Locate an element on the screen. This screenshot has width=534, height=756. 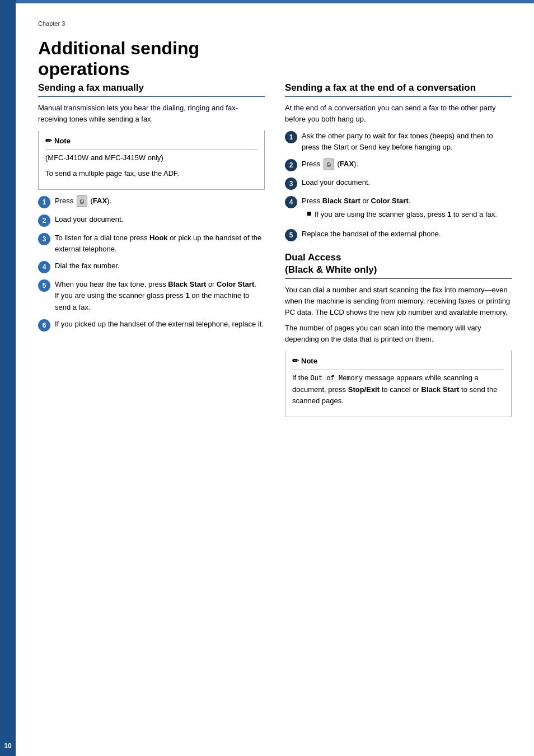
left-intro: Manual transmission lets you hear the di… is located at coordinates (151, 114).